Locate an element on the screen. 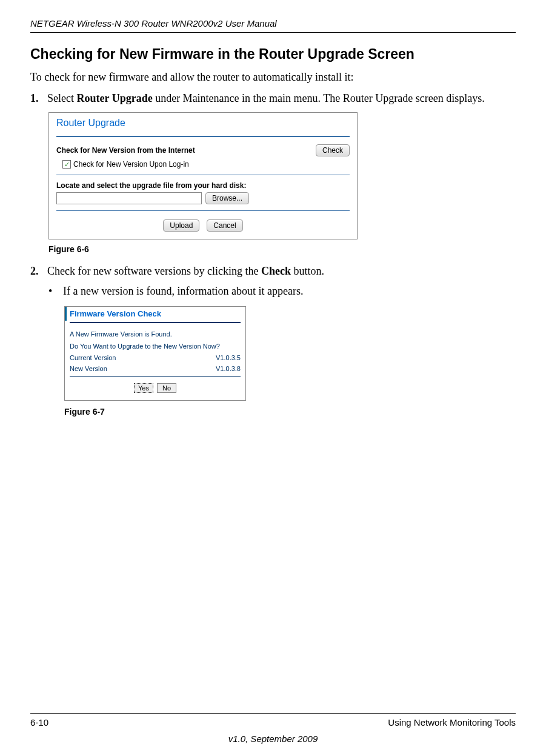  step-1-number: 1. is located at coordinates (39, 98).